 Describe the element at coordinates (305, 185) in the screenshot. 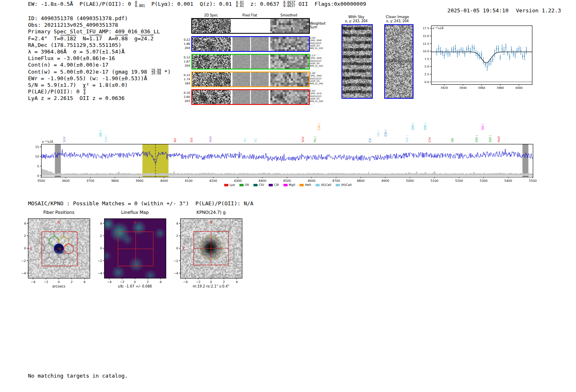

I see `legend-item: HeII` at that location.